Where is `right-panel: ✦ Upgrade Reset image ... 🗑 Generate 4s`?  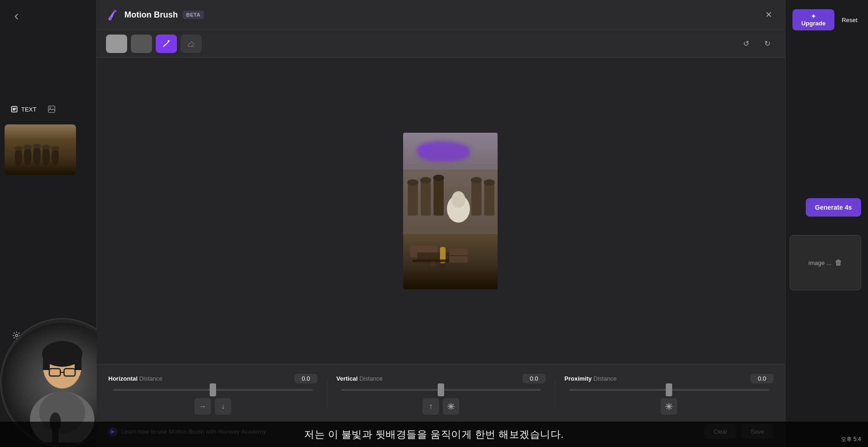 right-panel: ✦ Upgrade Reset image ... 🗑 Generate 4s is located at coordinates (827, 224).